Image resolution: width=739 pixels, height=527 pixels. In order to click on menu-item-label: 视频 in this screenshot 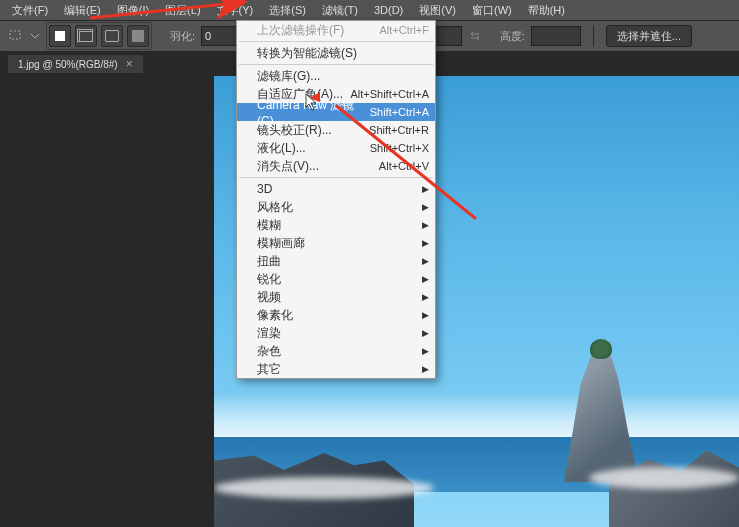, I will do `click(269, 298)`.